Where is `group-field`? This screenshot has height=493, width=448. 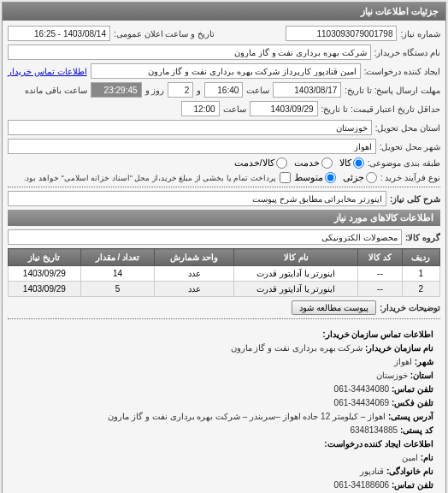
group-field is located at coordinates (205, 237).